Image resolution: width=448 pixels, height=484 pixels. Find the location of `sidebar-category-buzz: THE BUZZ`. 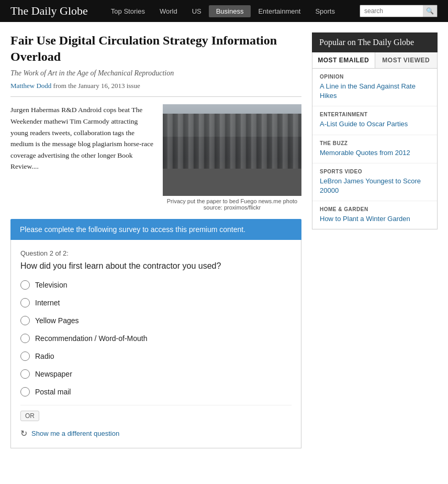

sidebar-category-buzz: THE BUZZ is located at coordinates (375, 144).